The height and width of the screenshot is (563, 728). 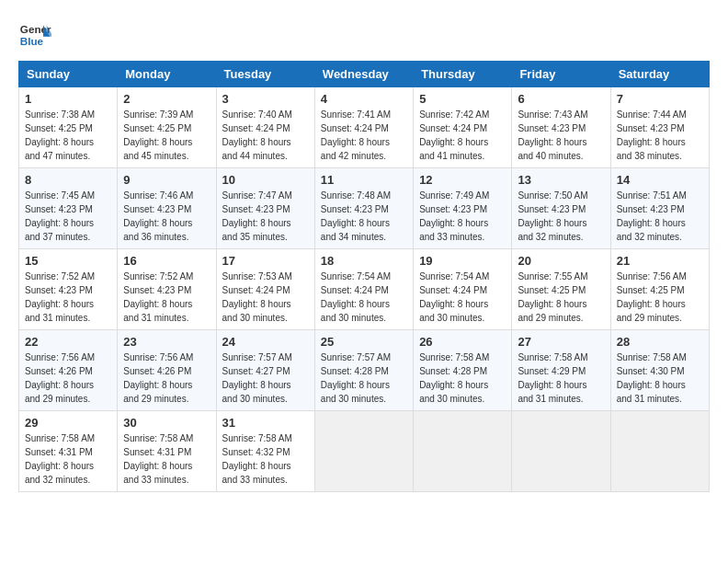 What do you see at coordinates (462, 99) in the screenshot?
I see `day-number: 5` at bounding box center [462, 99].